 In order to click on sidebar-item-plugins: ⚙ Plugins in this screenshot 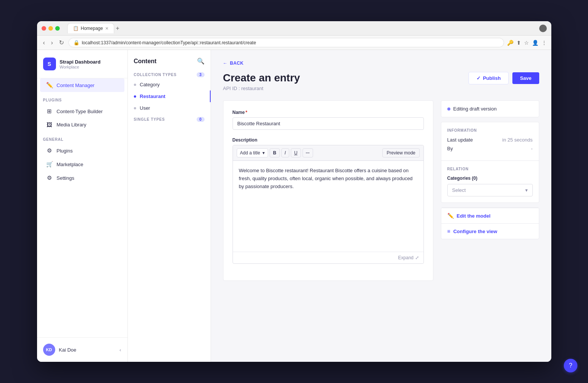, I will do `click(82, 151)`.